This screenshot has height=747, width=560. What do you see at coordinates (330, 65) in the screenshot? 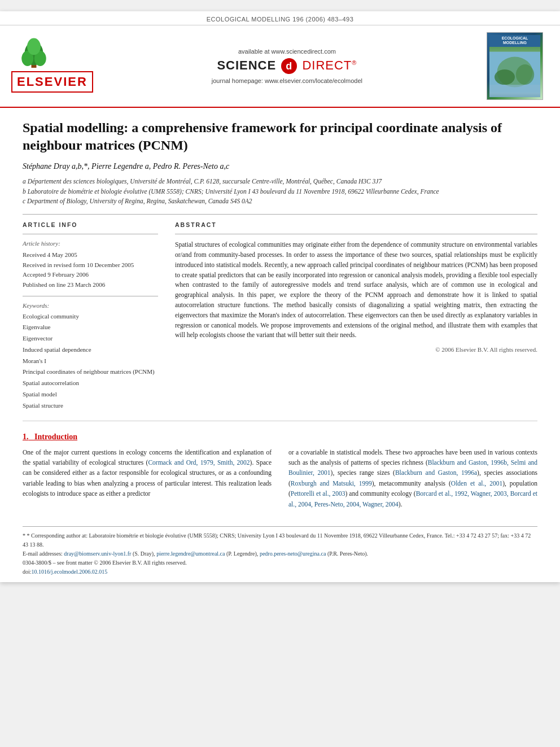
I see `direct-text: DIRECT®` at bounding box center [330, 65].